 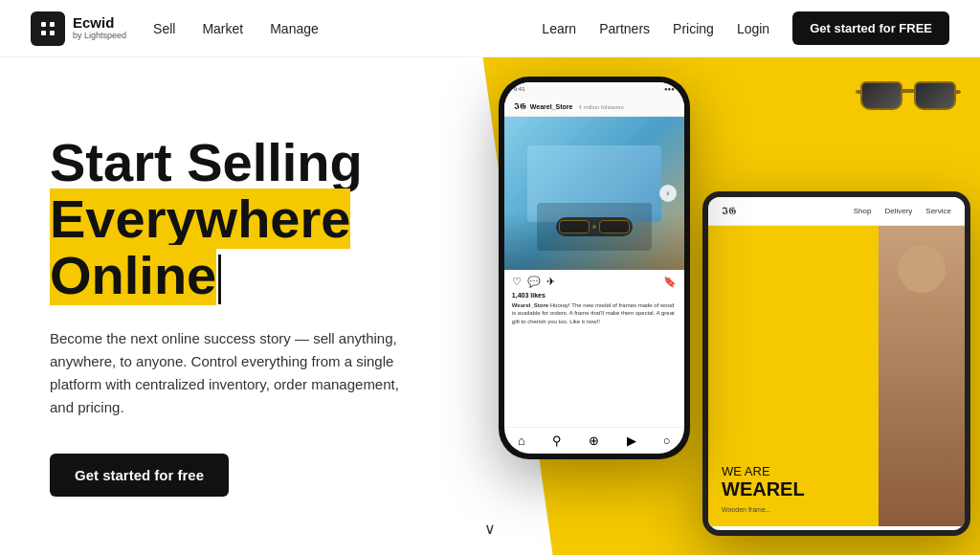 What do you see at coordinates (793, 471) in the screenshot?
I see `tablet-we-are-text: WE ARE` at bounding box center [793, 471].